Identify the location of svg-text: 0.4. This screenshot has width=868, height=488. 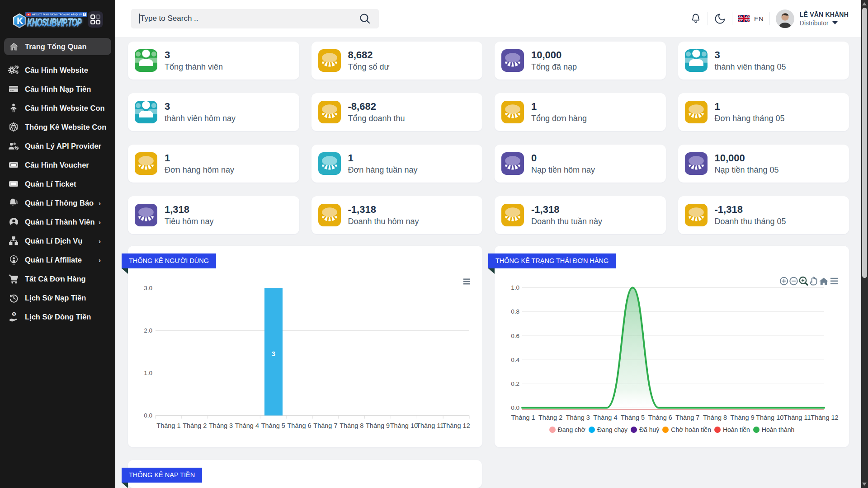
(515, 360).